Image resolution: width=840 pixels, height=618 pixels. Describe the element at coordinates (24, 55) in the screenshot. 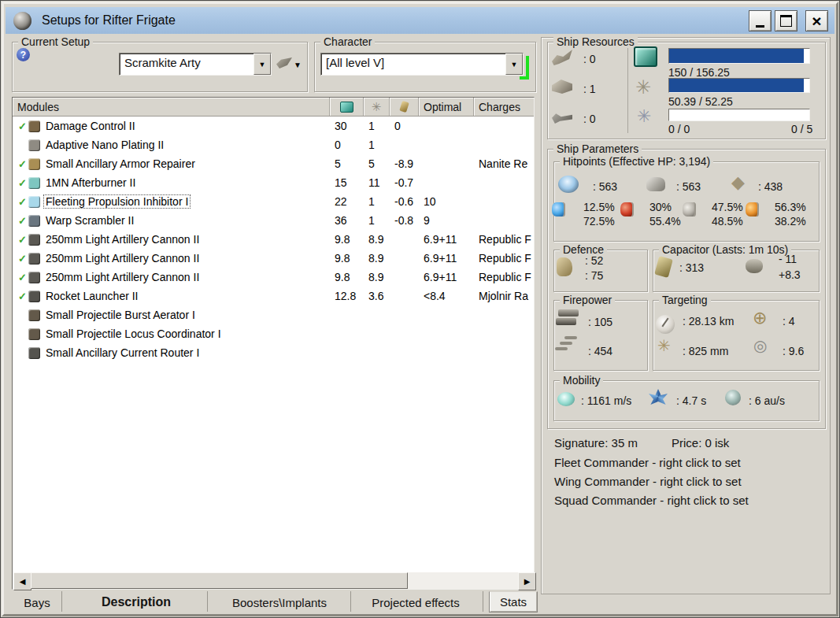

I see `help-icon: ?` at that location.